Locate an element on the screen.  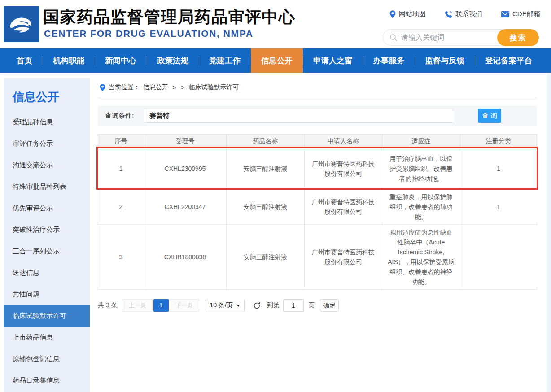
sidebar-item-communication: 沟通交流公示 is located at coordinates (47, 165).